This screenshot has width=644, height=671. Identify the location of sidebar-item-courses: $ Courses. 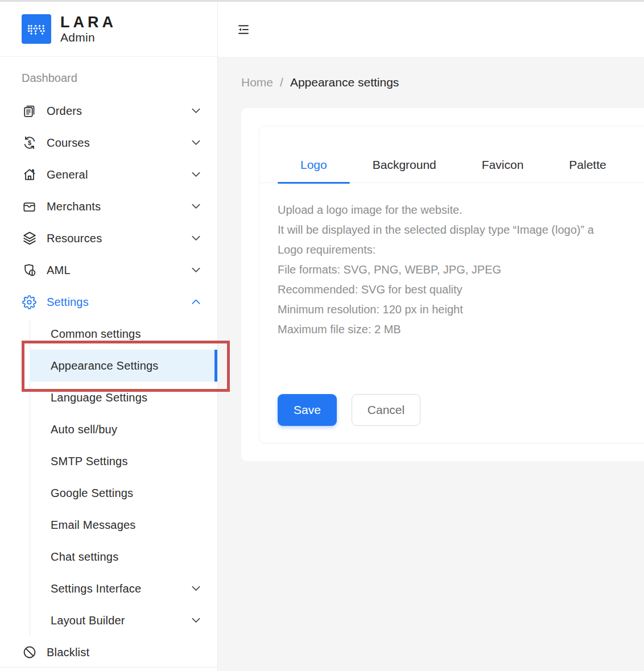
(109, 143).